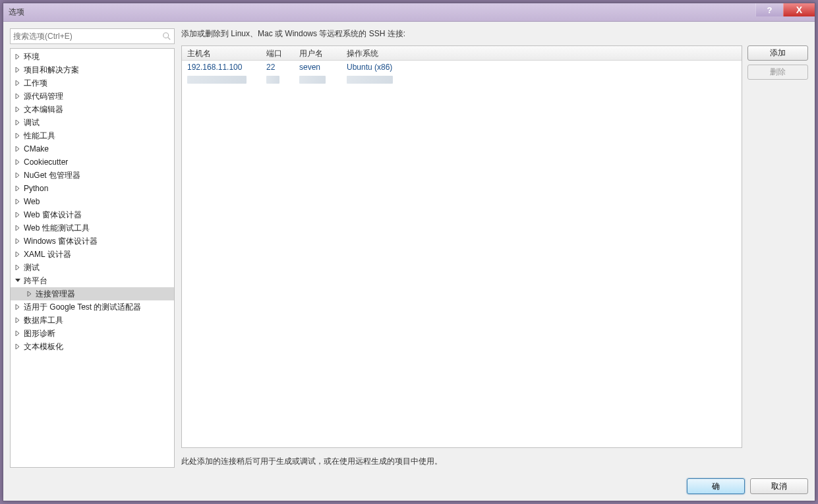  What do you see at coordinates (88, 36) in the screenshot?
I see `search-input` at bounding box center [88, 36].